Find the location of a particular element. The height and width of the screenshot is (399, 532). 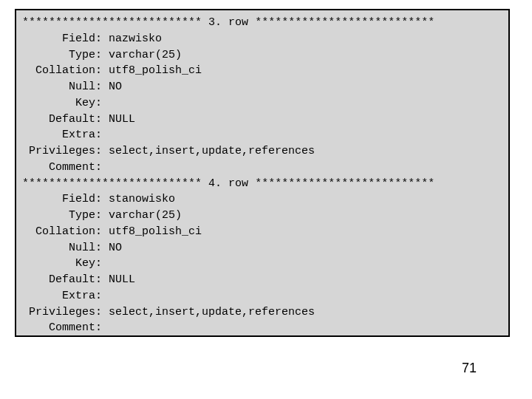

page-number: 71 is located at coordinates (469, 368).